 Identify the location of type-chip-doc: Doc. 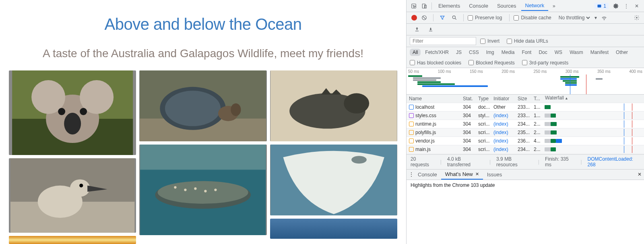
(543, 52).